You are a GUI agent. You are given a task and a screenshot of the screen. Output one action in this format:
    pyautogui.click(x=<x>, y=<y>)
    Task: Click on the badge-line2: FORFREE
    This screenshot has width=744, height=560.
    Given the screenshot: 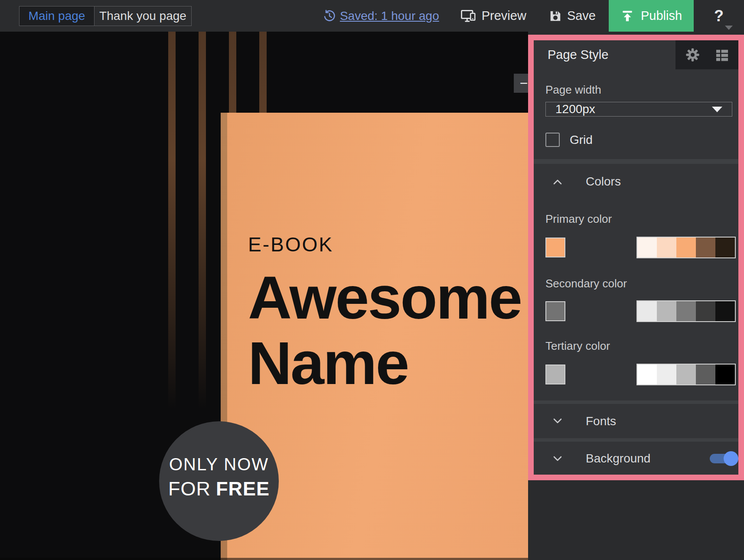 What is the action you would take?
    pyautogui.click(x=219, y=489)
    